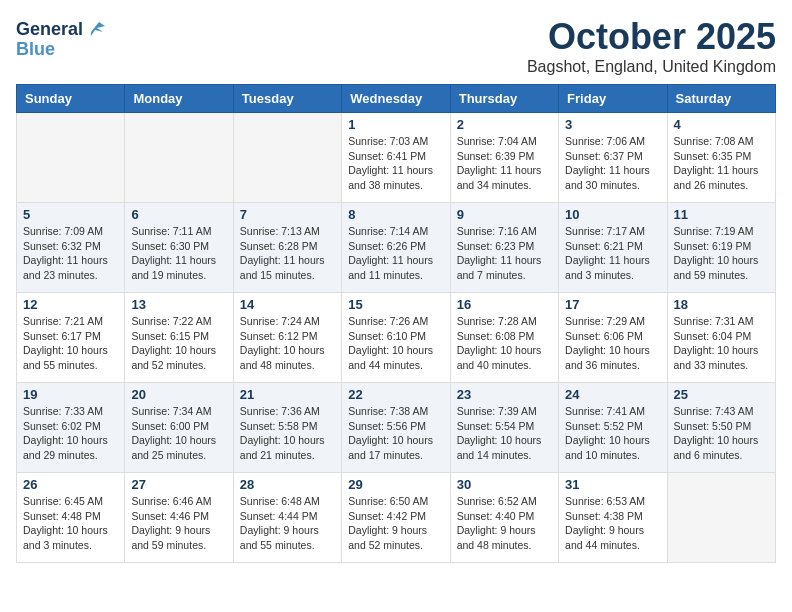  I want to click on day-number: 5, so click(70, 214).